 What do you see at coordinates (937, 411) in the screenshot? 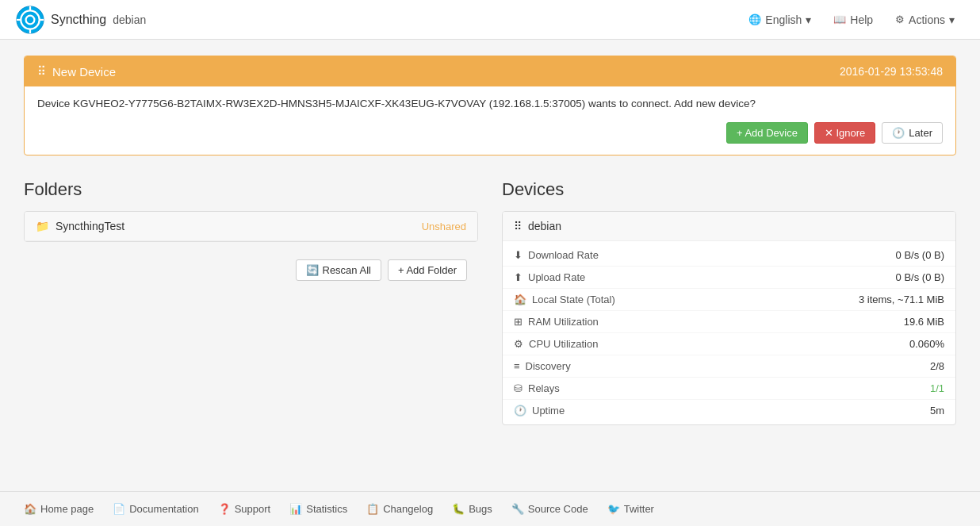
I see `stat-uptime-value: 5m` at bounding box center [937, 411].